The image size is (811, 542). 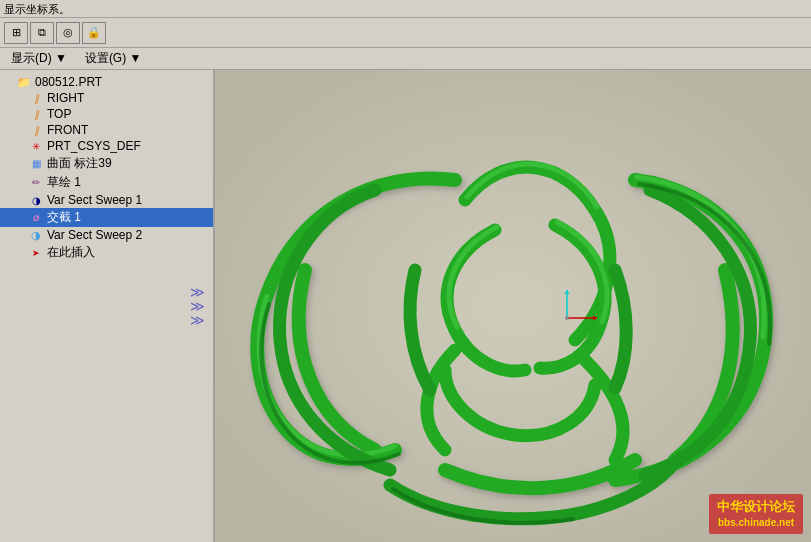 I want to click on tree-item-sweep2: ◑ Var Sect Sweep 2, so click(x=106, y=235).